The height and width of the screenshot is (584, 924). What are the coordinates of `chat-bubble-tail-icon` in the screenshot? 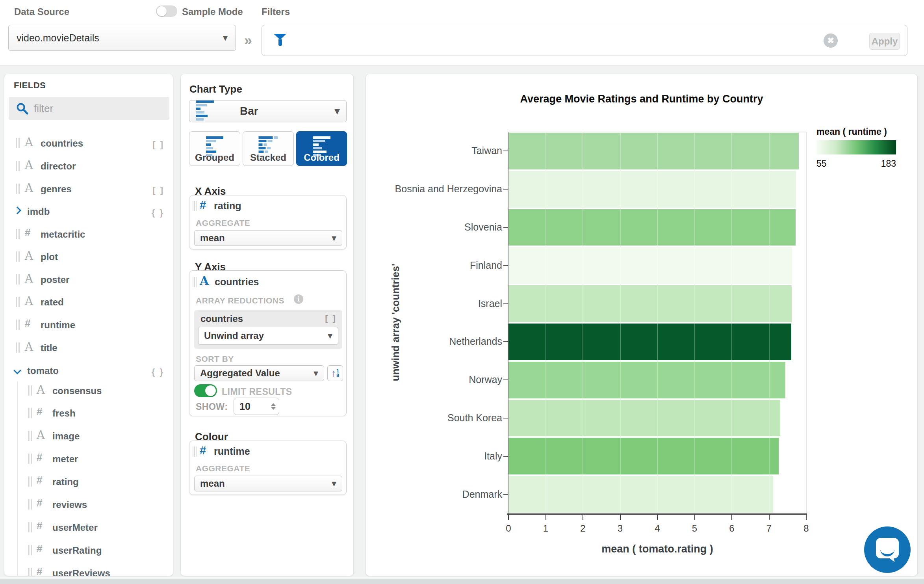 It's located at (891, 560).